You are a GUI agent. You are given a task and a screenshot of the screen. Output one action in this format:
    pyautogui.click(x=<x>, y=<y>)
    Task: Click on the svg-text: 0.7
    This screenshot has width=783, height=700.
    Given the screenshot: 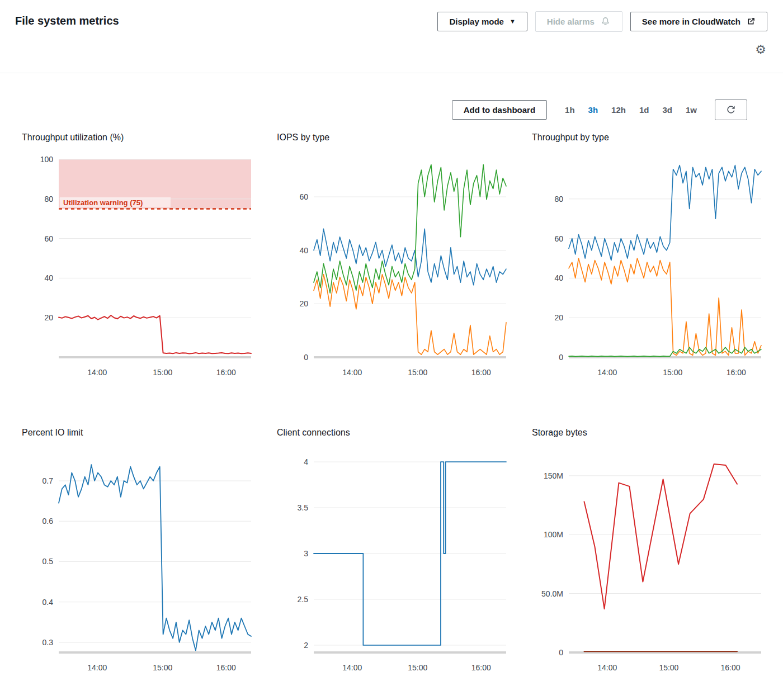 What is the action you would take?
    pyautogui.click(x=48, y=481)
    